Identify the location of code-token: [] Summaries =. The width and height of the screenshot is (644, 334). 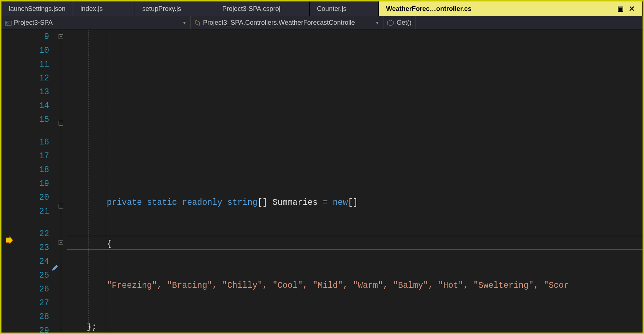
(295, 203).